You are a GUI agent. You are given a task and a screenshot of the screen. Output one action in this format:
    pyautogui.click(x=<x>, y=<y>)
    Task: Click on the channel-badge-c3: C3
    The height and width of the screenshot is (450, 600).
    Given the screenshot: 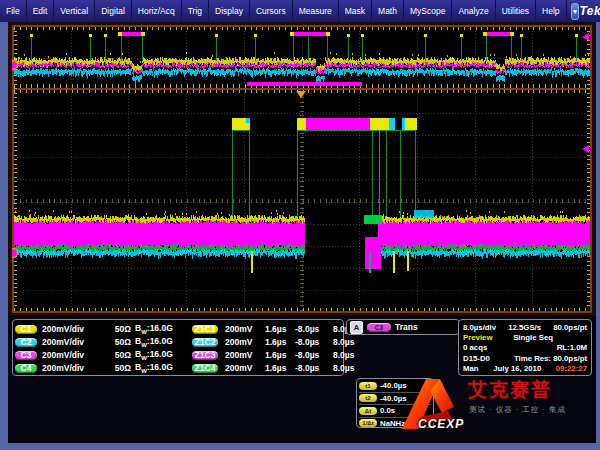 What is the action you would take?
    pyautogui.click(x=26, y=356)
    